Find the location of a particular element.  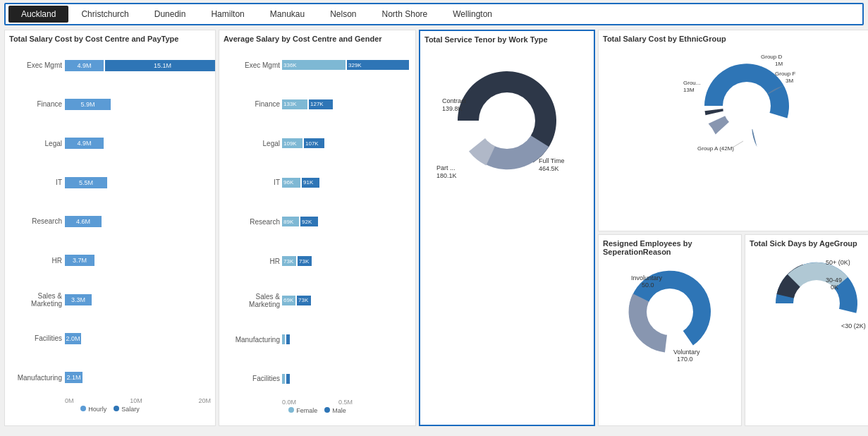

resigned-title: Resigned Employees by SeperationReason is located at coordinates (670, 248).